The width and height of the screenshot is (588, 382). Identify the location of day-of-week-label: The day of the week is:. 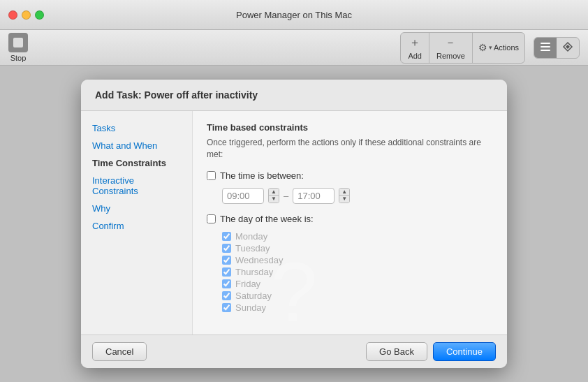
(267, 219).